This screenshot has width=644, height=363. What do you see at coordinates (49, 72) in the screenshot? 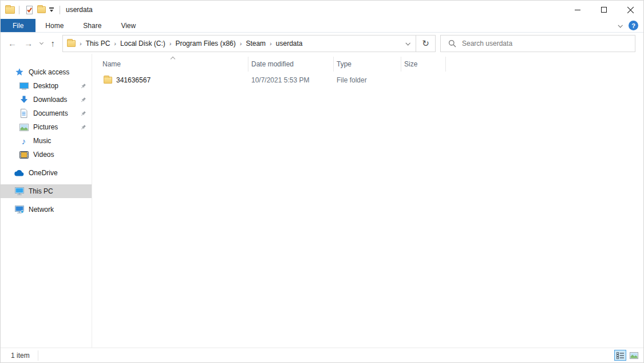
I see `sidebar-item-label: Quick access` at bounding box center [49, 72].